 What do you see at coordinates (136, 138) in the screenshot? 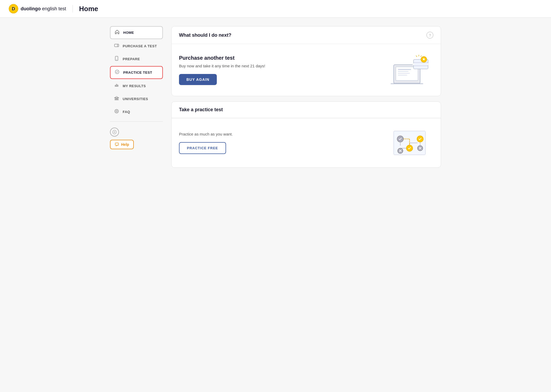
I see `sidebar-bottom: Help` at bounding box center [136, 138].